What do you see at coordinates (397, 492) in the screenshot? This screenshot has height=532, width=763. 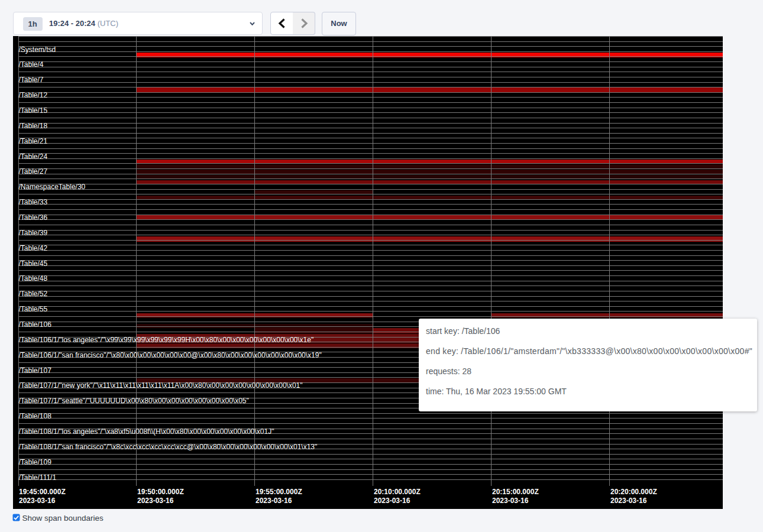 I see `svg-text: 20:10:00.000Z` at bounding box center [397, 492].